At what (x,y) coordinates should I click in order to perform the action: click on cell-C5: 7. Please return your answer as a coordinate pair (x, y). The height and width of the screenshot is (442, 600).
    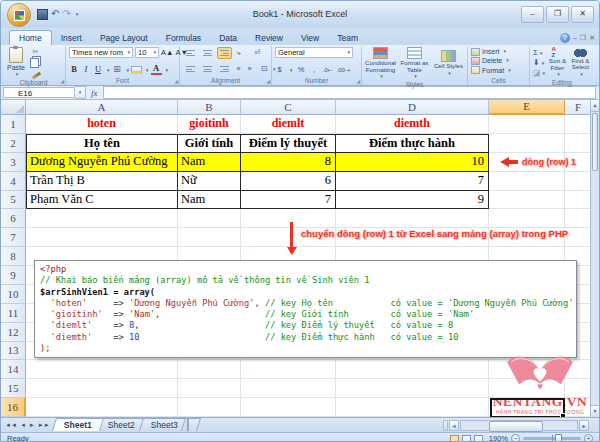
    Looking at the image, I should click on (288, 200).